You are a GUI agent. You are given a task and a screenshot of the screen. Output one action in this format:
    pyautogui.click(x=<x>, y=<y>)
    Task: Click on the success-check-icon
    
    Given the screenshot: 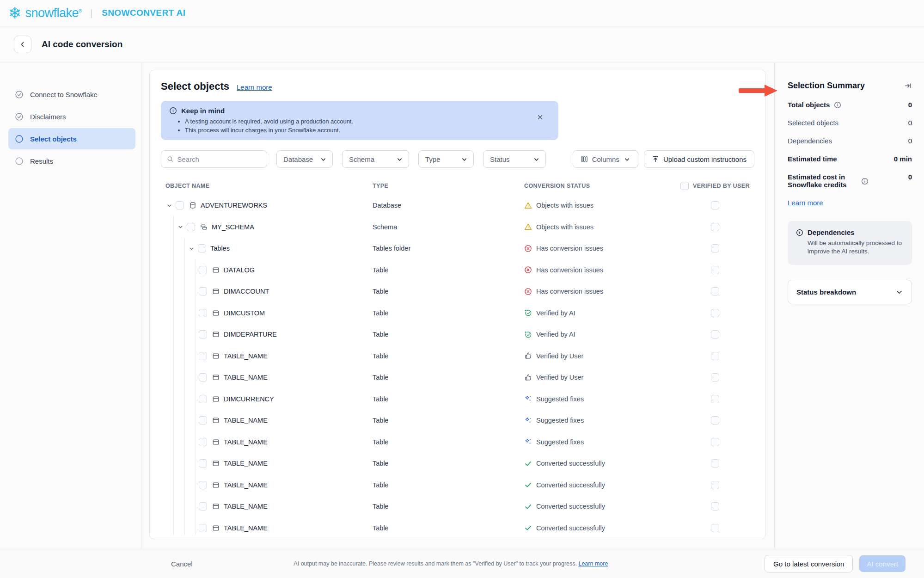 What is the action you would take?
    pyautogui.click(x=528, y=463)
    